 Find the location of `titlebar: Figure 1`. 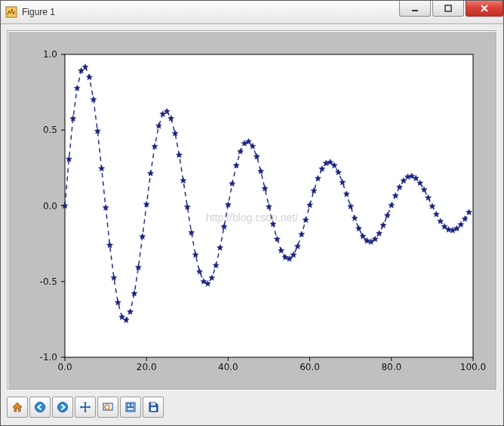

titlebar: Figure 1 is located at coordinates (252, 12).